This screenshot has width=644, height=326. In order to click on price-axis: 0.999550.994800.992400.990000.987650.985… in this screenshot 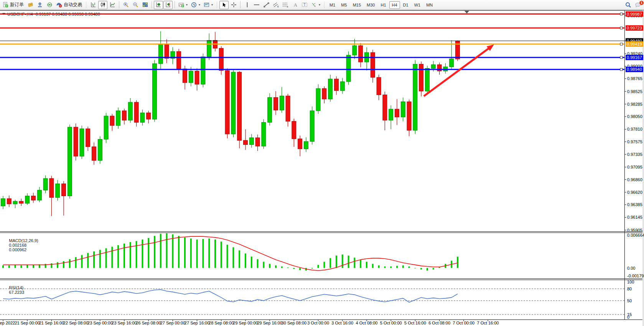, I will do `click(634, 123)`.